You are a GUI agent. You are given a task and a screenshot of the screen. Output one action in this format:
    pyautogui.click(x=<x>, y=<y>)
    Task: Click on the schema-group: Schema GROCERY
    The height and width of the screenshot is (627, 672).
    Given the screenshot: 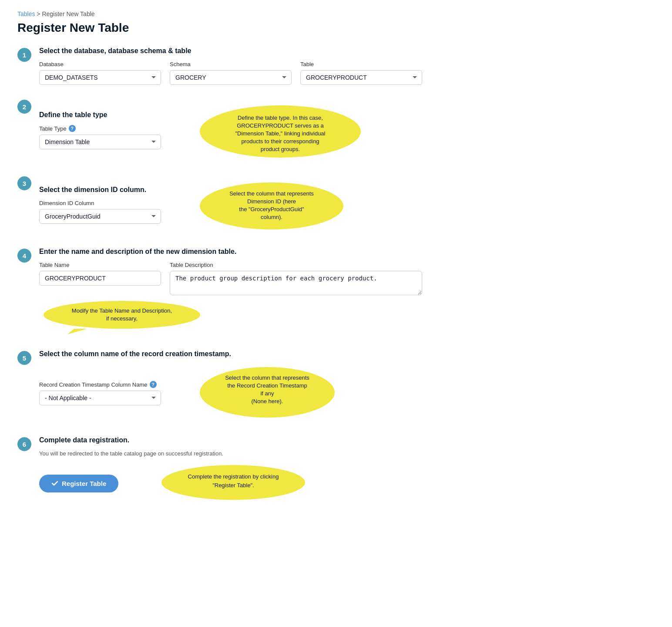 What is the action you would take?
    pyautogui.click(x=231, y=73)
    